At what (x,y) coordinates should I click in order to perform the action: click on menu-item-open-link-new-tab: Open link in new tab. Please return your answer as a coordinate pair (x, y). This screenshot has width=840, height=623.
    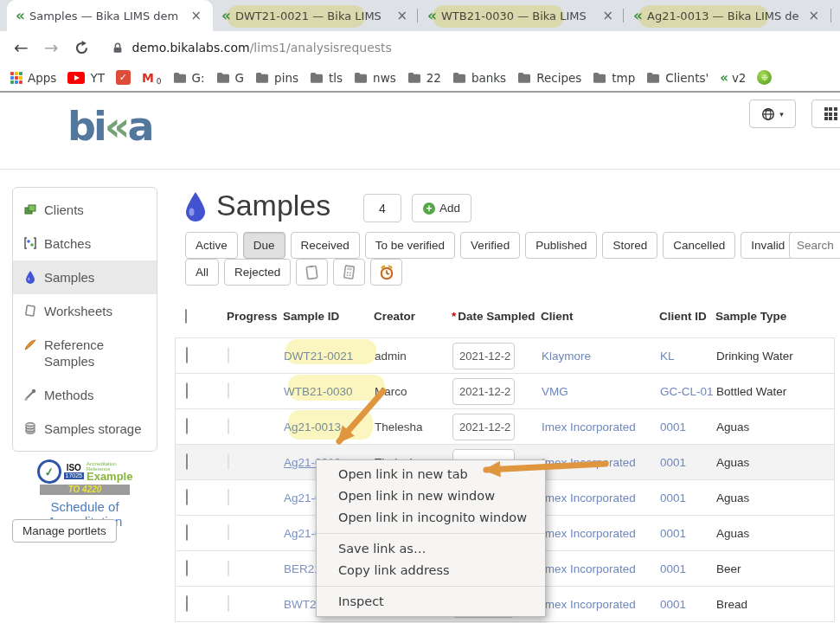
    Looking at the image, I should click on (431, 474).